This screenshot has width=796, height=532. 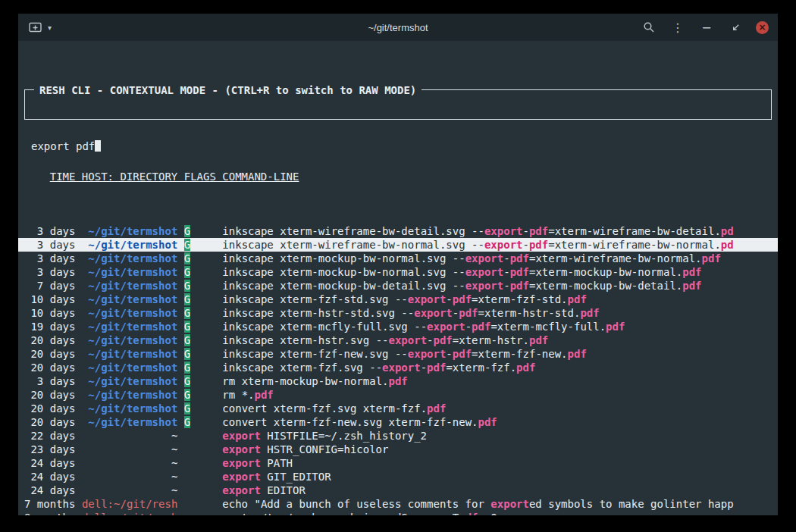 What do you see at coordinates (763, 27) in the screenshot?
I see `close-button: ×` at bounding box center [763, 27].